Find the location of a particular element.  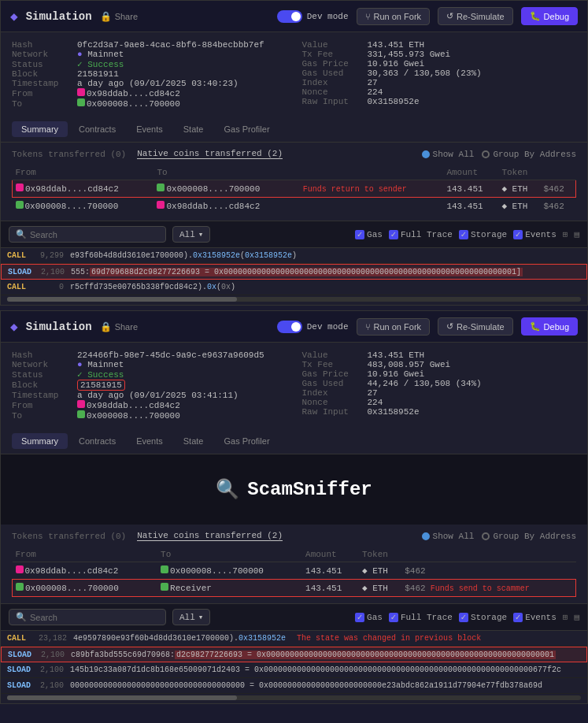

full-trace-check-2: ✓Full Trace is located at coordinates (420, 617).